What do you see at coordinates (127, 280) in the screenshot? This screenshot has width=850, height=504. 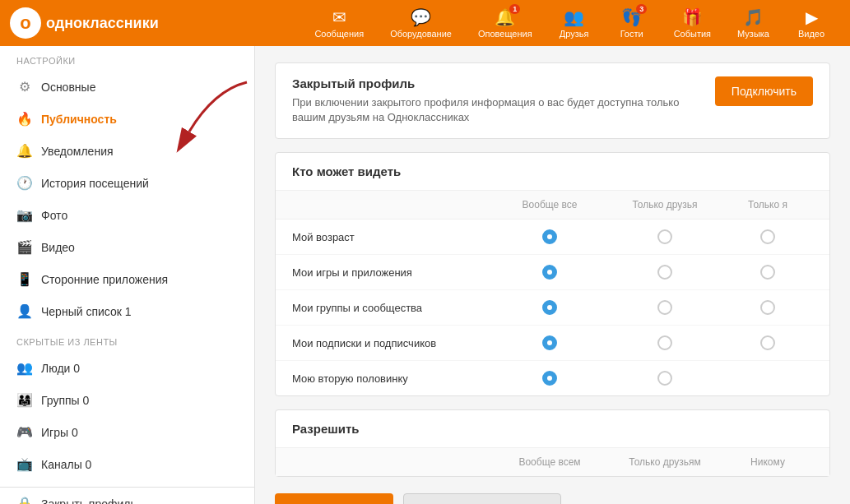 I see `sidebar-item-apps: 📱 Сторонние приложения` at bounding box center [127, 280].